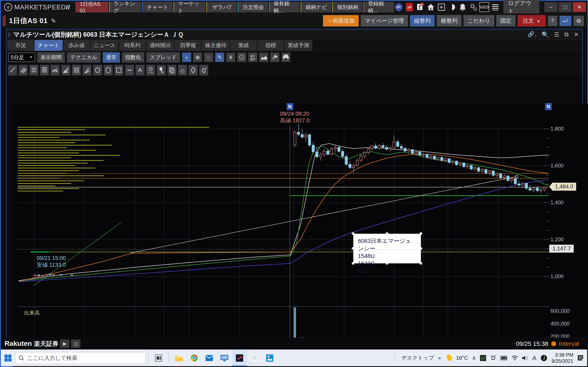  What do you see at coordinates (66, 70) in the screenshot?
I see `fan-lines-tool-button` at bounding box center [66, 70].